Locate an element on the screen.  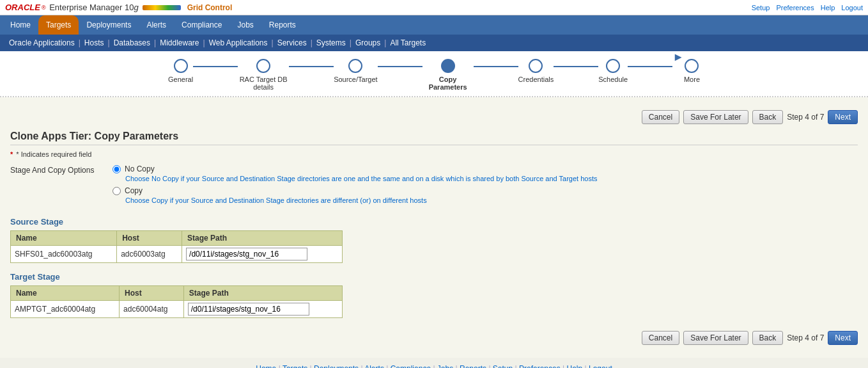
nav-reports: Reports is located at coordinates (283, 25).